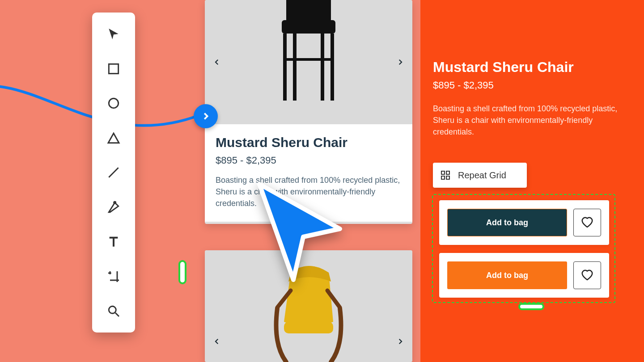  I want to click on cursor-illustration, so click(300, 233).